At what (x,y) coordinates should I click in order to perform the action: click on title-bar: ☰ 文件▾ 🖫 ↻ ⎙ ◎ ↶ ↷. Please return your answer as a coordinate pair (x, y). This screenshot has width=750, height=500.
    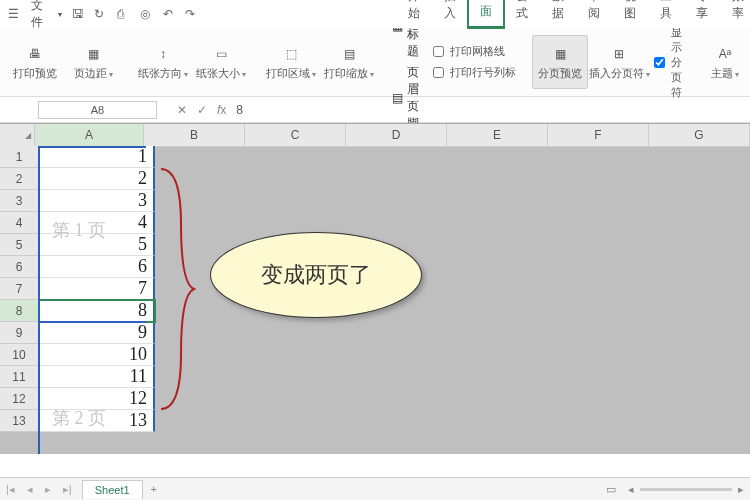
    Looking at the image, I should click on (103, 14).